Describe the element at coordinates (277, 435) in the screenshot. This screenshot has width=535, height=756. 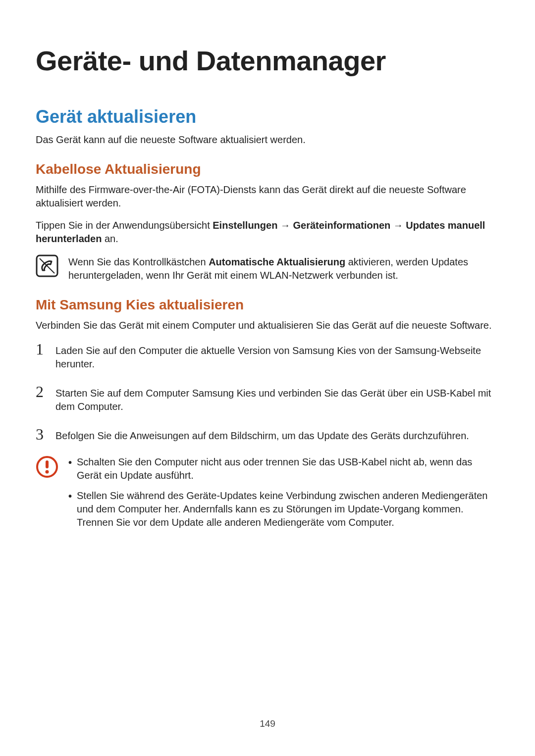
I see `step-text: Befolgen Sie die Anweisungen auf dem Bil…` at that location.